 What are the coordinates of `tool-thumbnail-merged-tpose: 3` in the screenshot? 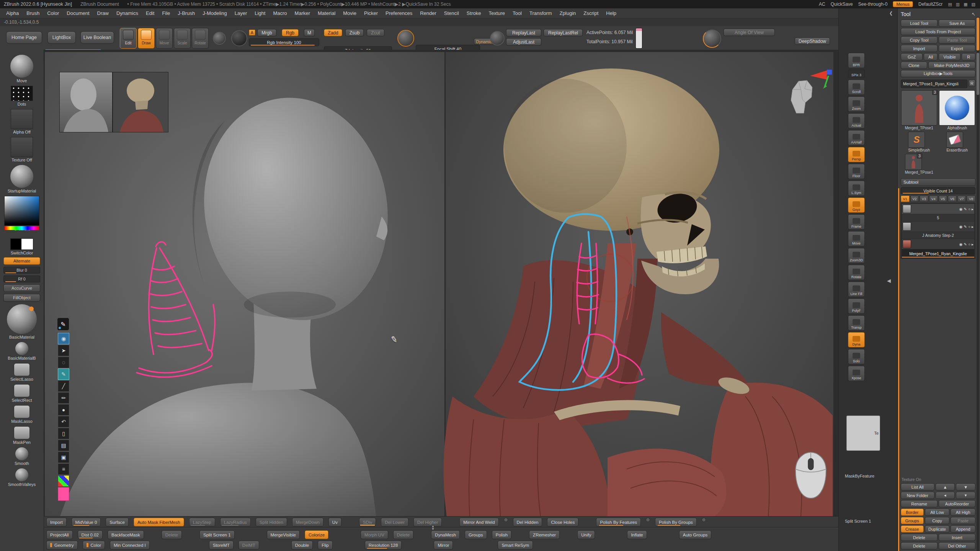 It's located at (919, 108).